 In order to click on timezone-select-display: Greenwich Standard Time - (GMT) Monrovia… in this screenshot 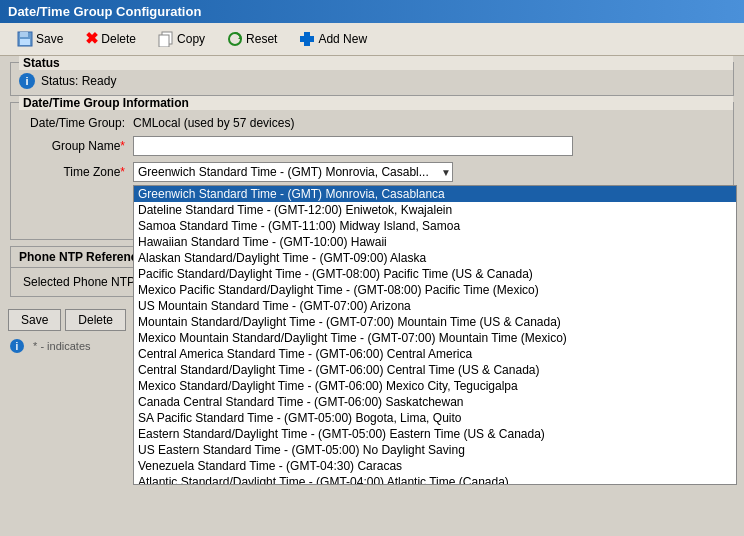, I will do `click(293, 172)`.